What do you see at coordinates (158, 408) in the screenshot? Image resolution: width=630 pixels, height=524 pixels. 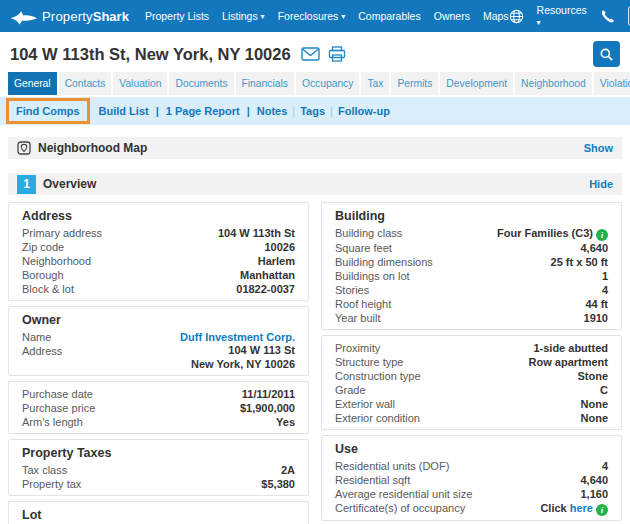 I see `purchase-card: Purchase date 11/11/2011 Purchase price …` at bounding box center [158, 408].